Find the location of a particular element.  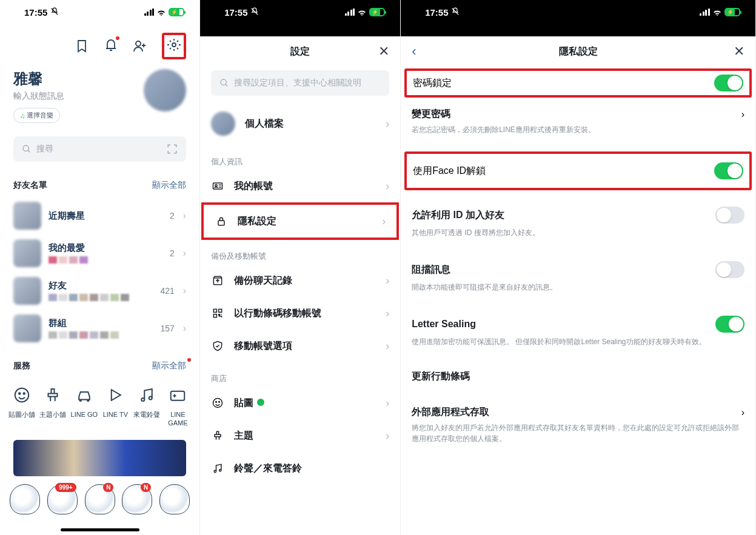

show-all-link: 顯示全部 is located at coordinates (169, 185).